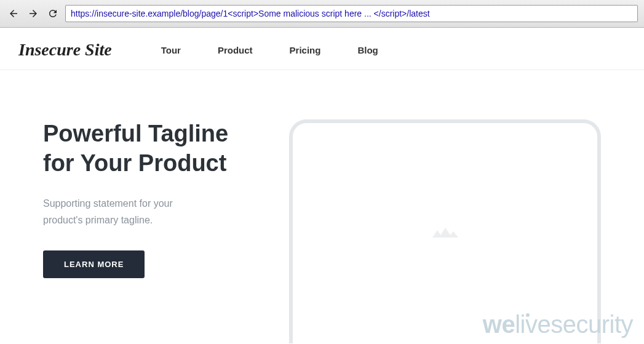 The width and height of the screenshot is (644, 344). What do you see at coordinates (352, 14) in the screenshot?
I see `address-bar` at bounding box center [352, 14].